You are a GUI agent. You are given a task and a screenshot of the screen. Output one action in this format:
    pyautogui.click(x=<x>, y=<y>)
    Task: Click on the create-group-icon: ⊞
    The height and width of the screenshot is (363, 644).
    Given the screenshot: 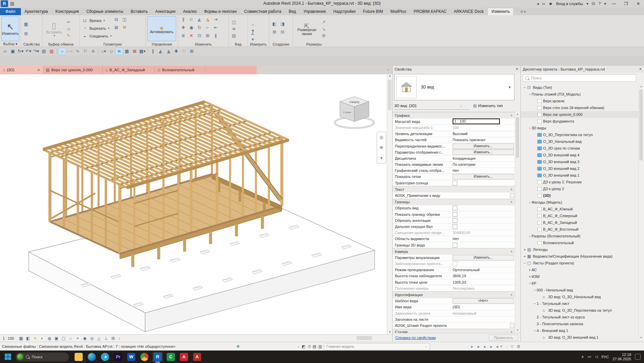 What is the action you would take?
    pyautogui.click(x=274, y=32)
    